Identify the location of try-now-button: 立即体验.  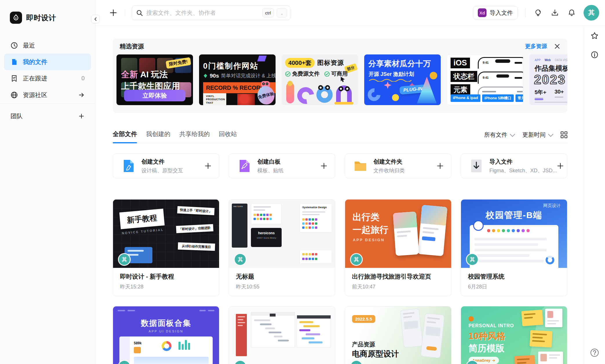
(155, 96).